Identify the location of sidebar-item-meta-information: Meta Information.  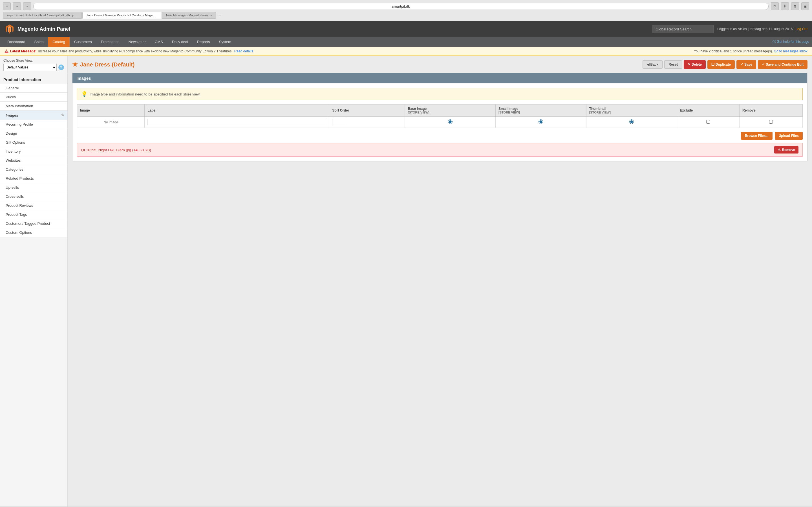
(34, 106).